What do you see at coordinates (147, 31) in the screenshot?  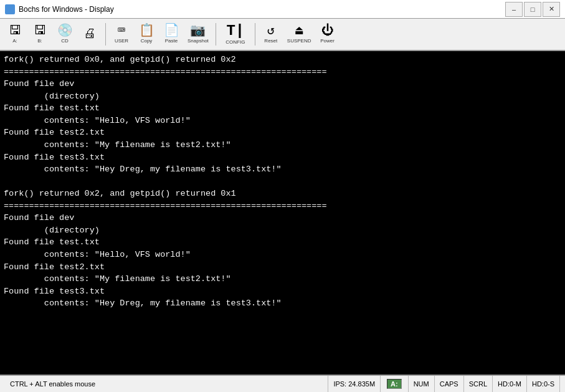 I see `copy-icon: 📋` at bounding box center [147, 31].